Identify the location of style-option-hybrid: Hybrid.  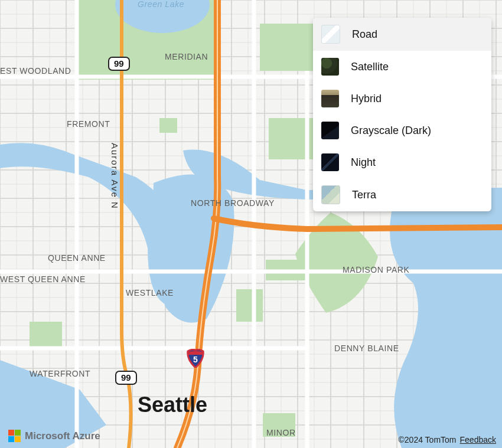
(402, 99).